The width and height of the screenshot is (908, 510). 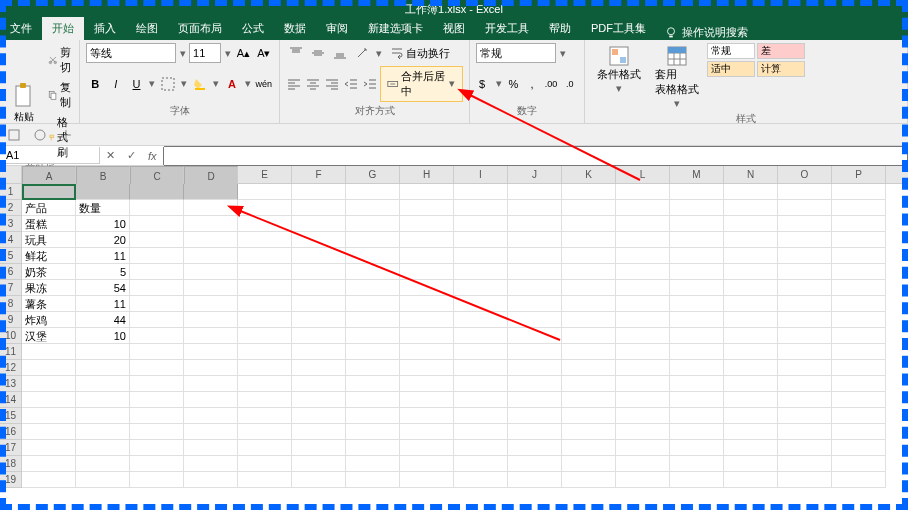 What do you see at coordinates (756, 60) in the screenshot?
I see `cell-styles-gallery: 常规 差 适中 计算` at bounding box center [756, 60].